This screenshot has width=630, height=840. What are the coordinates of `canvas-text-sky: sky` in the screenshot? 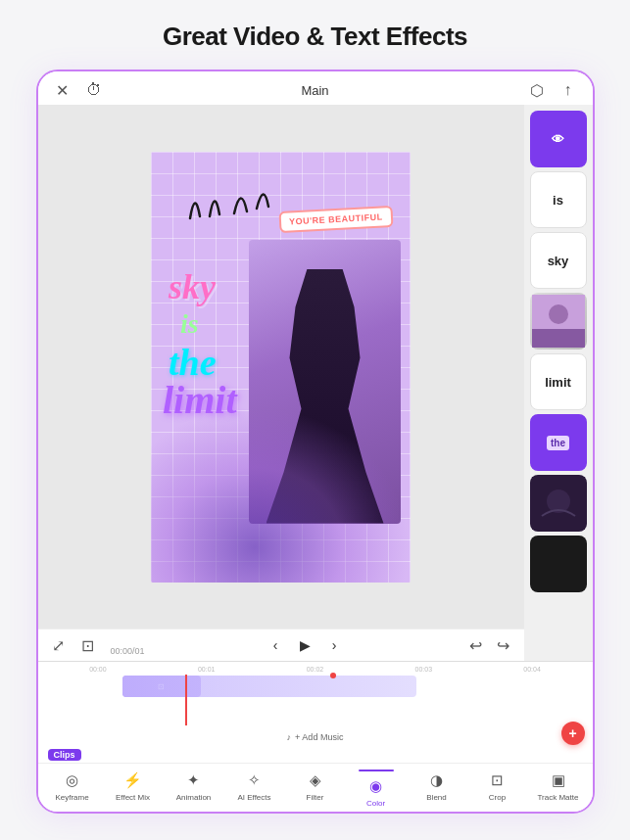 It's located at (192, 287).